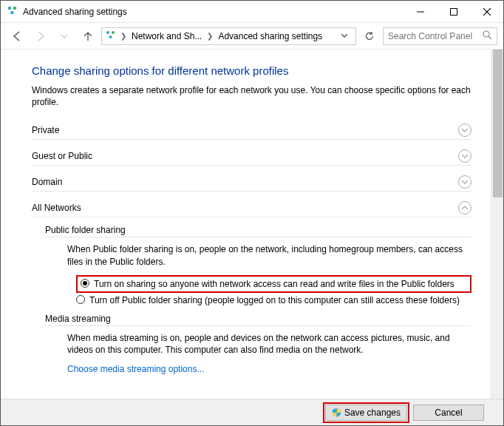  I want to click on navbar: ❯ Network and Sh... ❯ Advanced sharing s…, so click(252, 36).